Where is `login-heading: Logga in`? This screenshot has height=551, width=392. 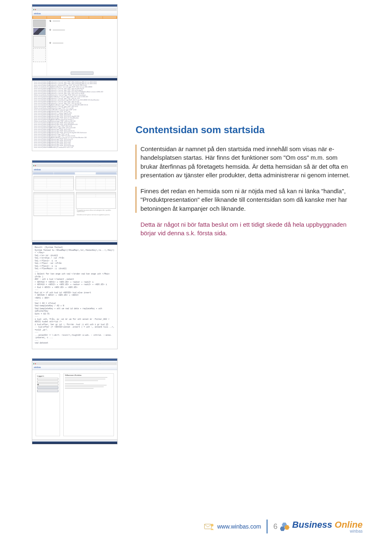 login-heading: Logga in is located at coordinates (48, 376).